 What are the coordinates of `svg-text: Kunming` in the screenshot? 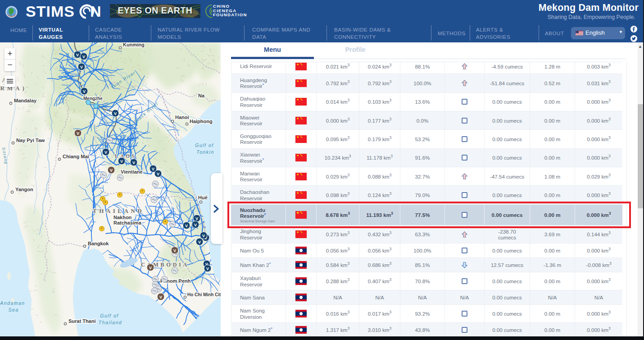 It's located at (134, 45).